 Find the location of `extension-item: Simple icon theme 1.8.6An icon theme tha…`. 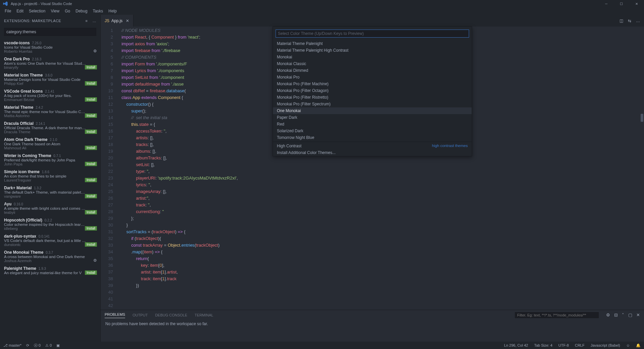

extension-item: Simple icon theme 1.8.6An icon theme tha… is located at coordinates (50, 176).